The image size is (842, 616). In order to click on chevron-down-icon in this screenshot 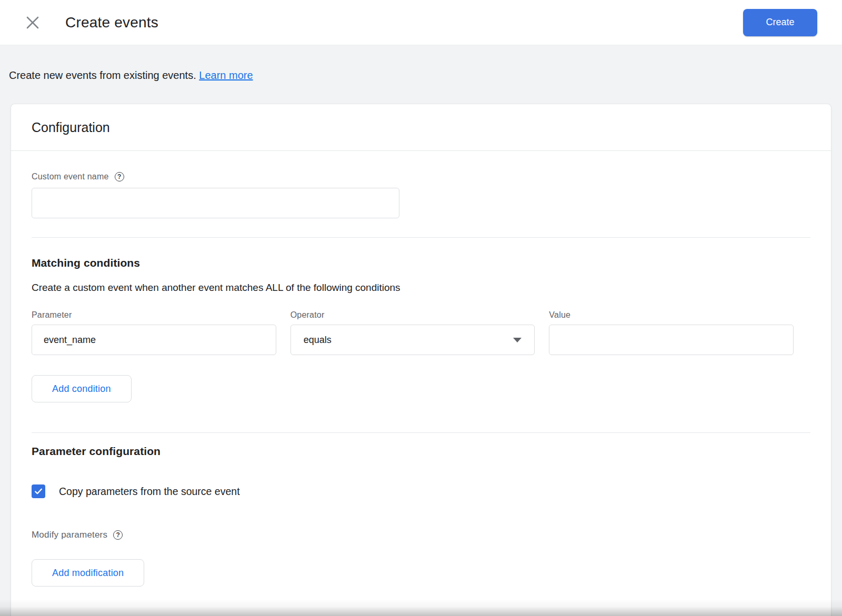, I will do `click(517, 340)`.